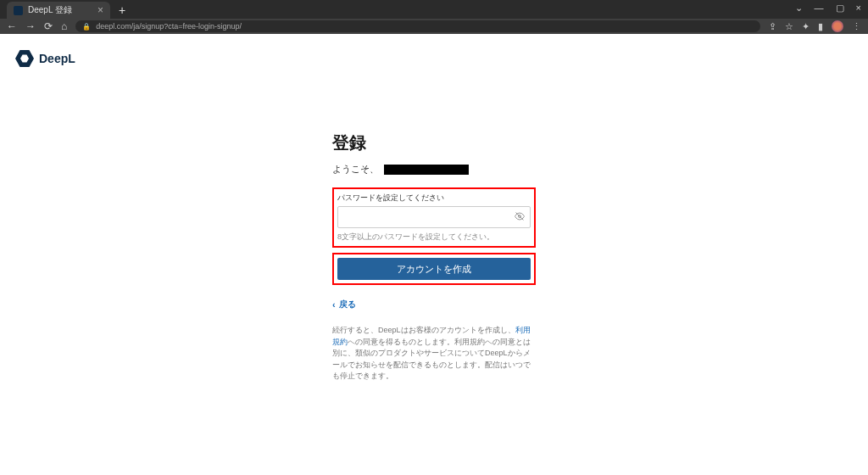 The width and height of the screenshot is (868, 475). What do you see at coordinates (86, 27) in the screenshot?
I see `lock-icon: 🔒` at bounding box center [86, 27].